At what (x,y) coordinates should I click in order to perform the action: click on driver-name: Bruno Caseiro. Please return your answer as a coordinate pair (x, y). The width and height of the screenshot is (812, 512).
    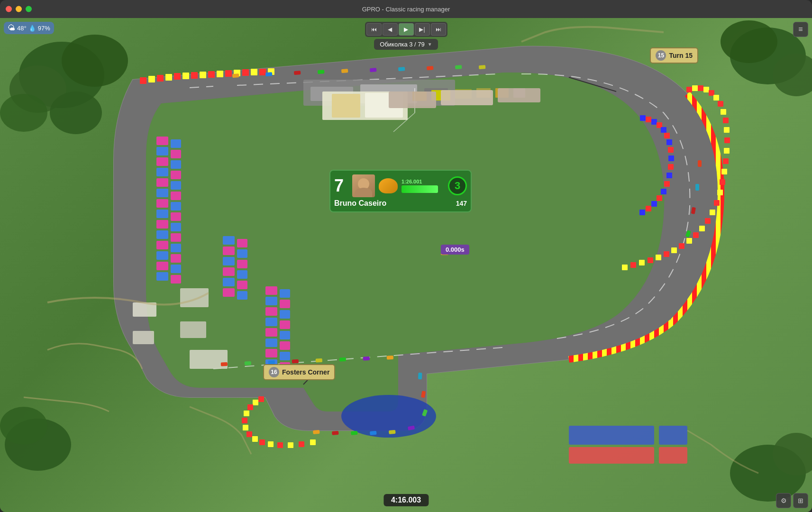
    Looking at the image, I should click on (360, 203).